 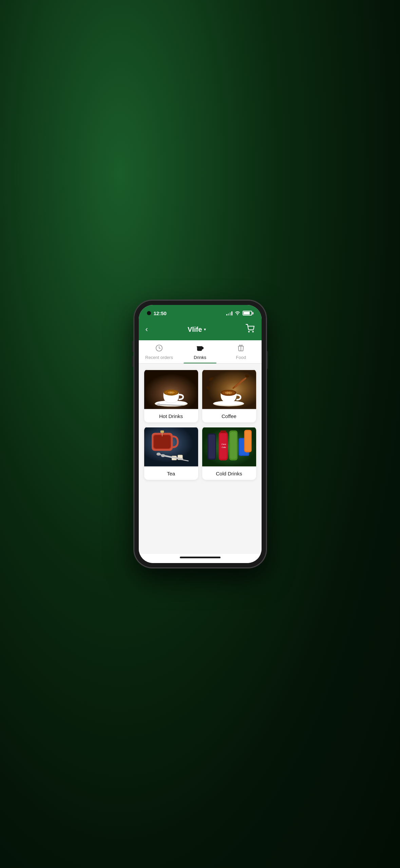 I want to click on phone-frame: 12:50, so click(x=200, y=434).